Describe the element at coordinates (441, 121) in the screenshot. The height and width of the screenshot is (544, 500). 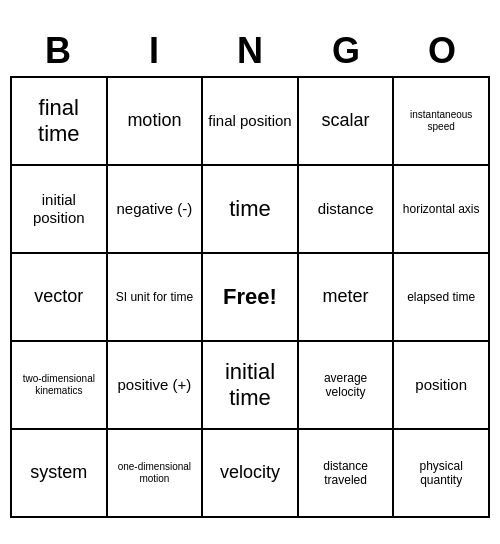
I see `cell-text: instantaneous speed` at that location.